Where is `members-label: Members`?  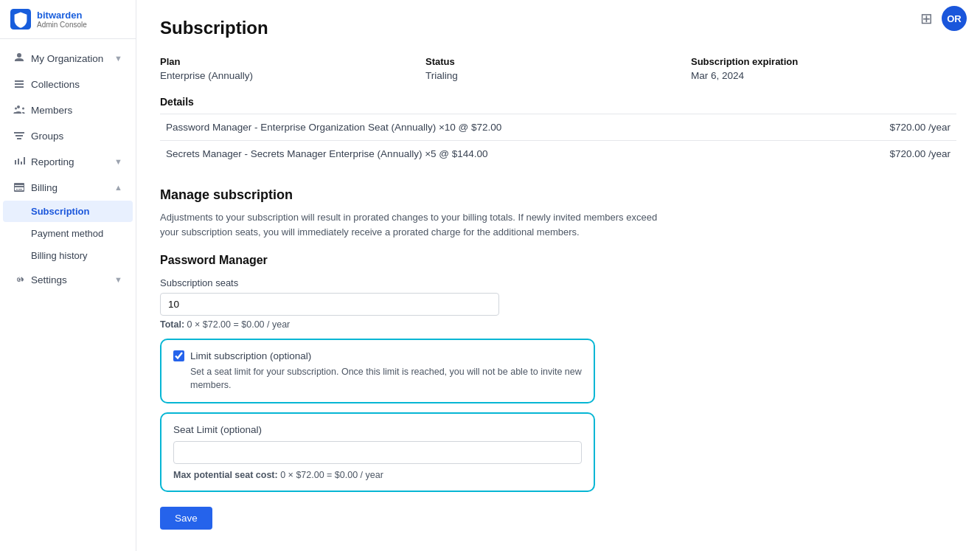
members-label: Members is located at coordinates (52, 111).